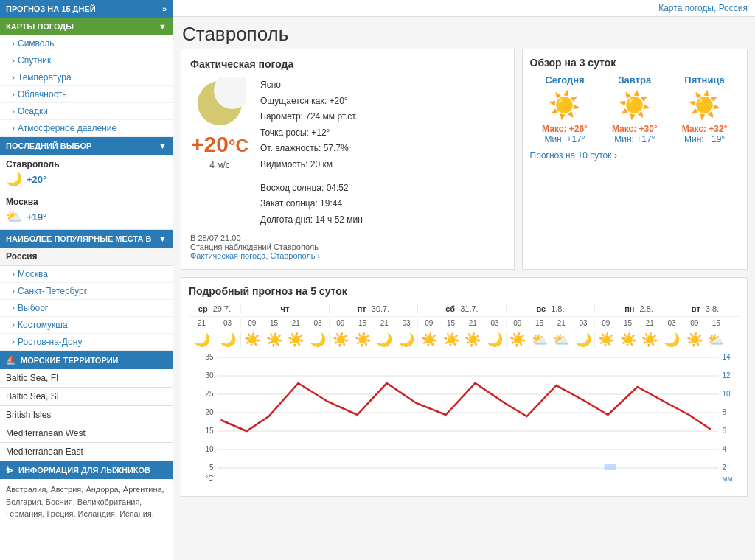 This screenshot has width=755, height=560. Describe the element at coordinates (86, 308) in the screenshot. I see `sidebar-item-vyborg: Выборг` at that location.